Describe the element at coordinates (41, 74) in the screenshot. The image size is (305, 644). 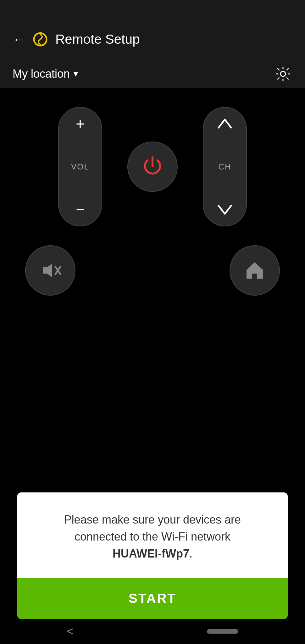
I see `location-label: My location` at that location.